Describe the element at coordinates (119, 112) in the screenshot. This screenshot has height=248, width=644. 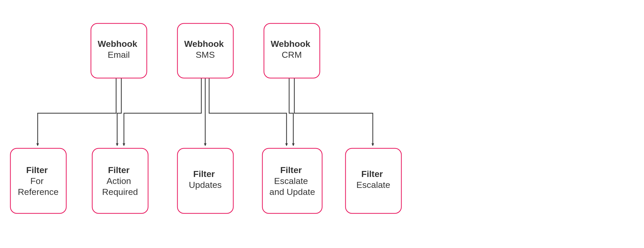
I see `edge-email-to-action` at that location.